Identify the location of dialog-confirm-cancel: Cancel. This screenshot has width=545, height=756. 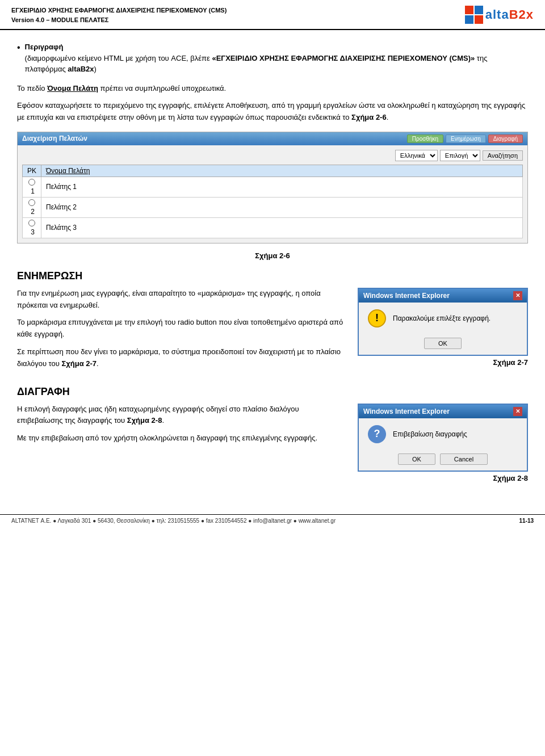
(464, 459).